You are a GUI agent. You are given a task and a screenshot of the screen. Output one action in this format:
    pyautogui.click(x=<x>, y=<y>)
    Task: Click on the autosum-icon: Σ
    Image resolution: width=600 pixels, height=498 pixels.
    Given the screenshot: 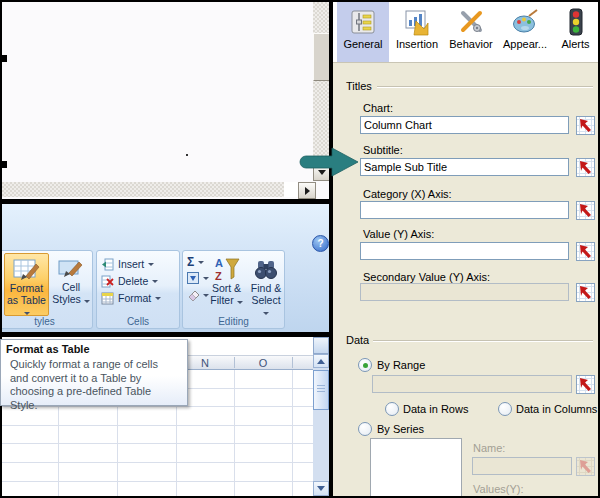 What is the action you would take?
    pyautogui.click(x=190, y=262)
    